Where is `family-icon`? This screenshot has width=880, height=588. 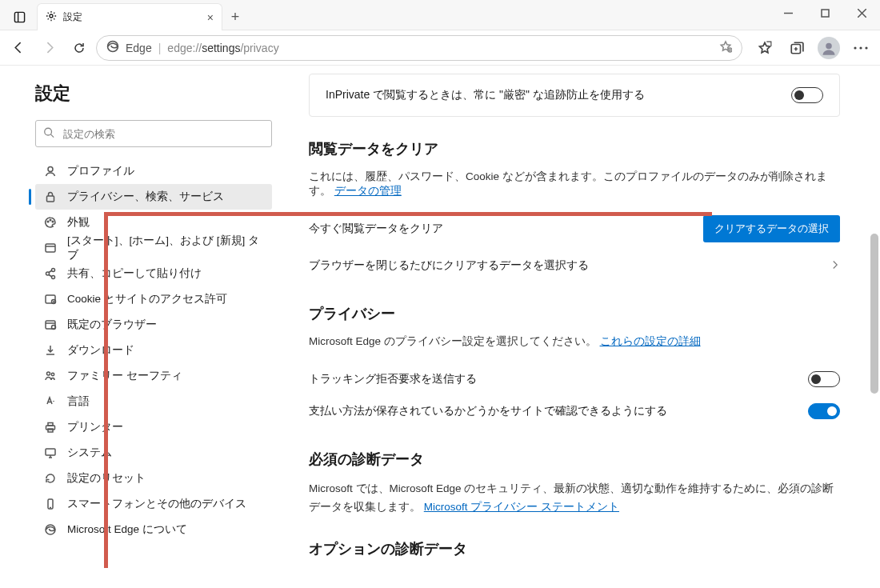
family-icon is located at coordinates (50, 376).